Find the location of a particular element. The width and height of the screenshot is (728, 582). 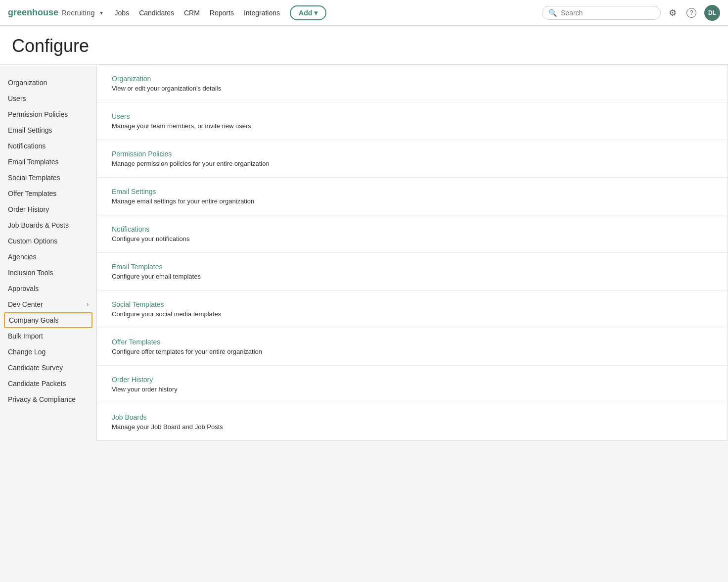

sidebar-item-label: Approvals is located at coordinates (23, 289).